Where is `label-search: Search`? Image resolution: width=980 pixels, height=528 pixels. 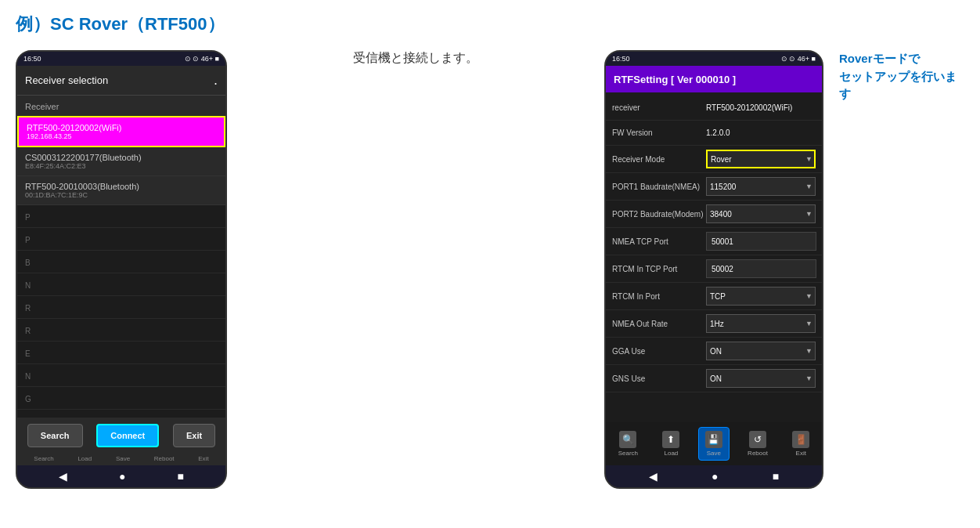
label-search: Search is located at coordinates (44, 459).